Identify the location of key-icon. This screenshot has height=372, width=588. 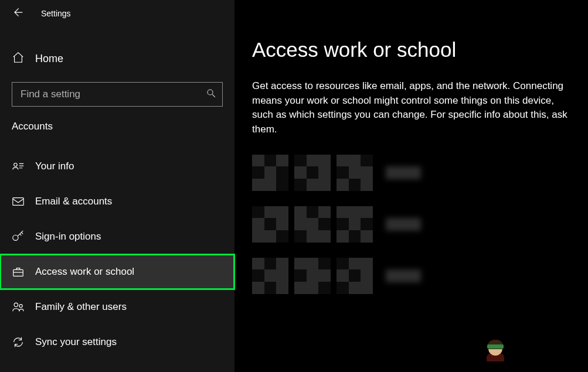
(18, 237).